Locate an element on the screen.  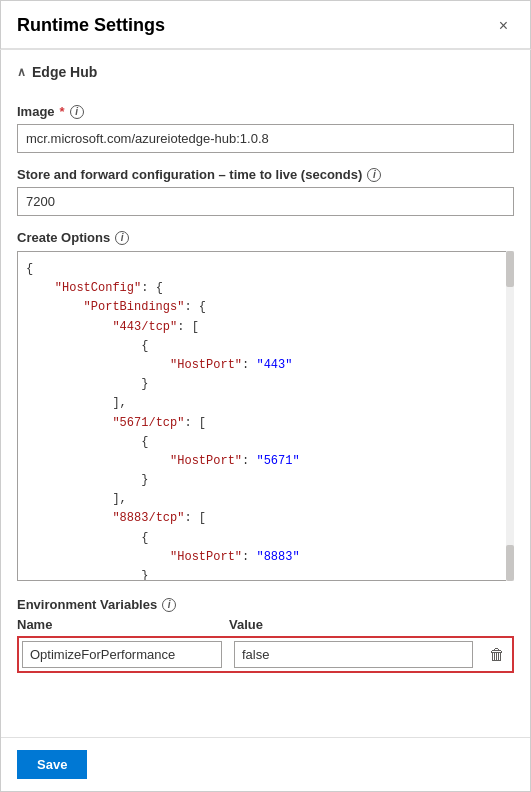
image-input is located at coordinates (266, 138).